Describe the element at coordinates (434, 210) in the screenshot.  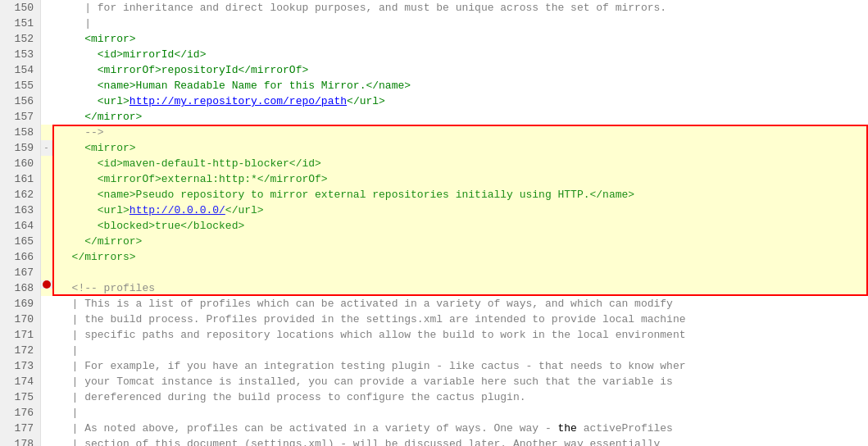
I see `code-line: 163 <url>http://0.0.0.0/</url>` at that location.